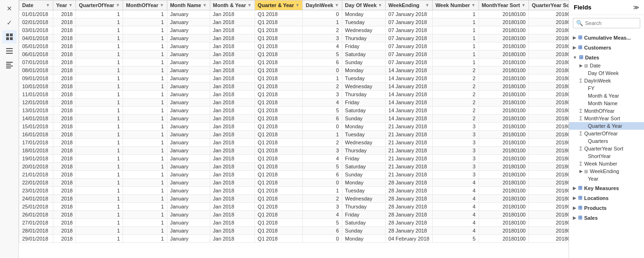  I want to click on table-row: 02/01/2018201811JanuaryJan 2018Q1 20181T…, so click(294, 23).